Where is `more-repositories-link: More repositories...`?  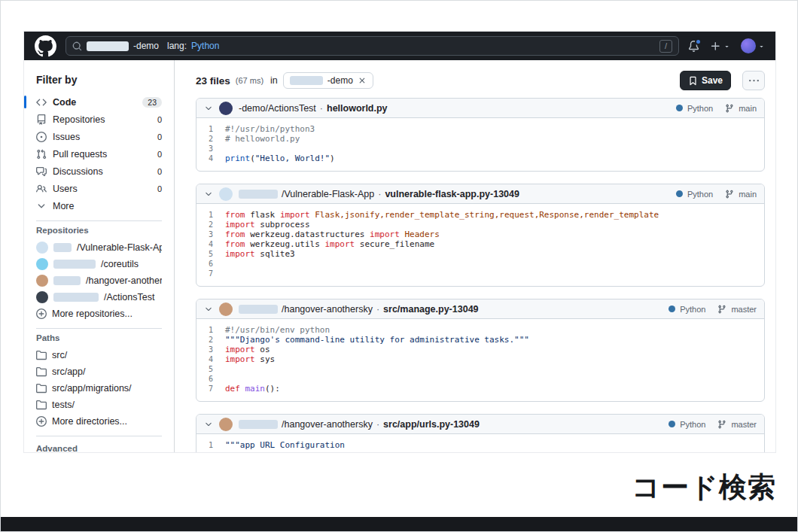 more-repositories-link: More repositories... is located at coordinates (99, 314).